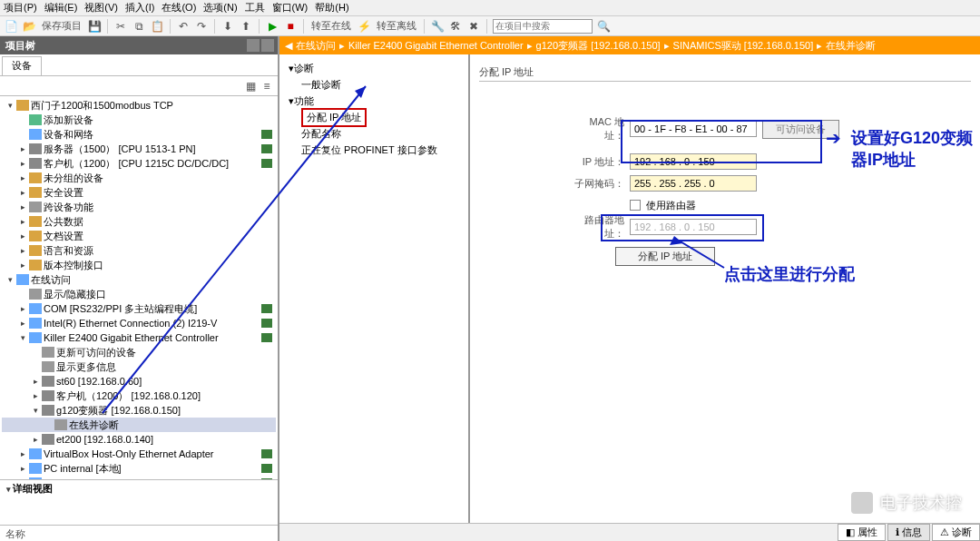  What do you see at coordinates (139, 309) in the screenshot?
I see `tree-item: ▸COM [RS232/PPI 多主站编程电缆]` at bounding box center [139, 309].